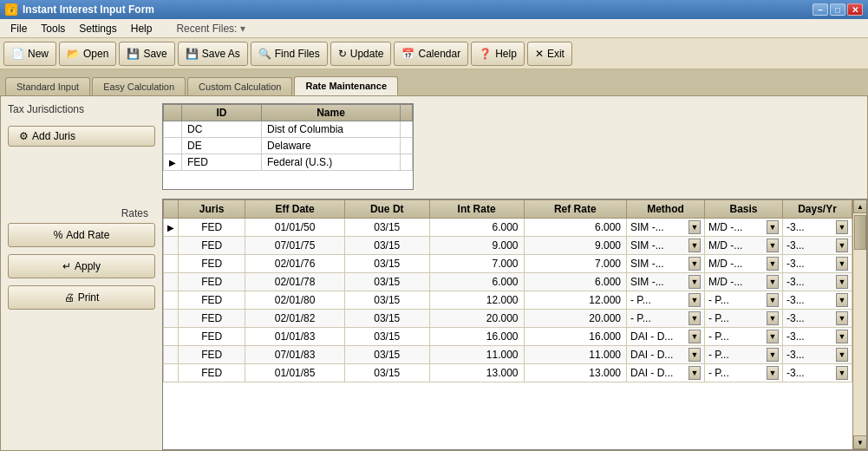  Describe the element at coordinates (19, 29) in the screenshot. I see `menu-file: File` at that location.